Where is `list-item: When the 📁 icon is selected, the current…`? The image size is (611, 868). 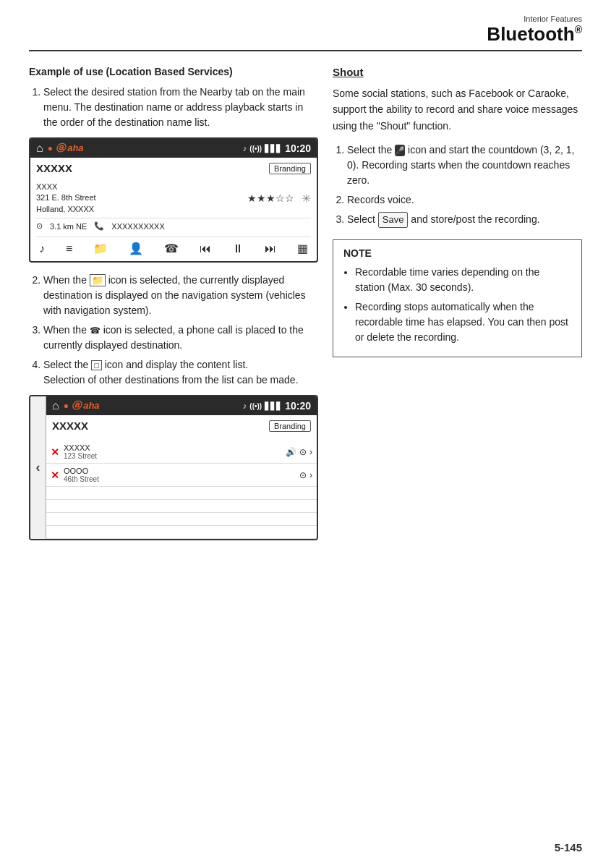 list-item: When the 📁 icon is selected, the current… is located at coordinates (181, 295).